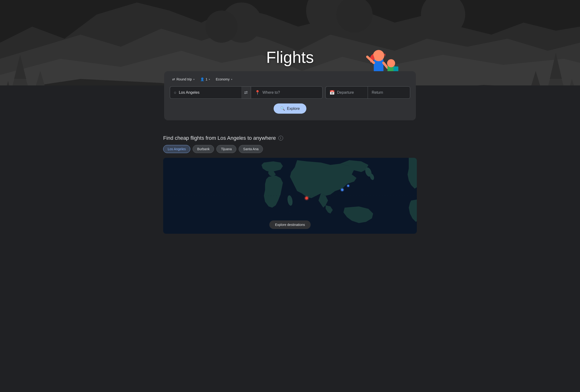 Image resolution: width=580 pixels, height=392 pixels. What do you see at coordinates (232, 79) in the screenshot?
I see `cabin-chevron: ▾` at bounding box center [232, 79].